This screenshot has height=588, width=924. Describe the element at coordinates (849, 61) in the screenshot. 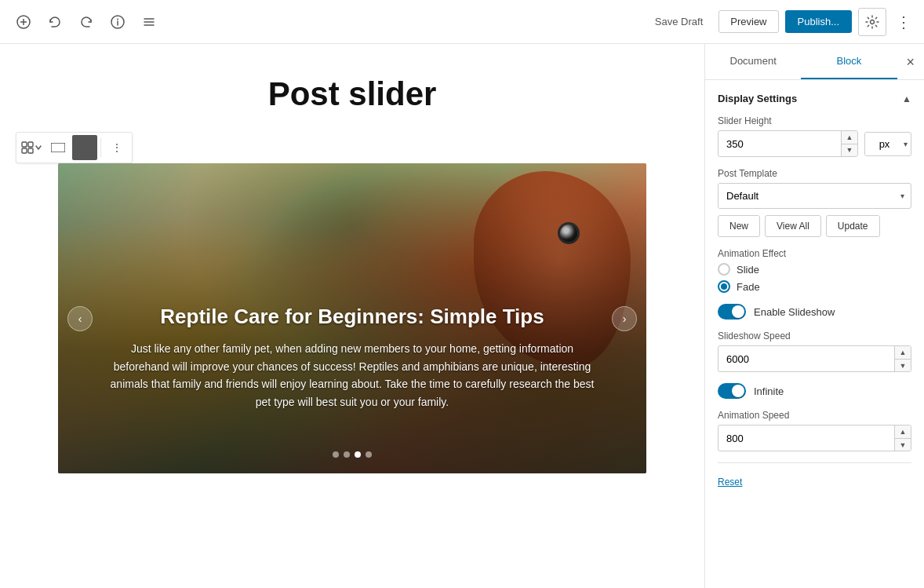

I see `tab-block: Block` at that location.